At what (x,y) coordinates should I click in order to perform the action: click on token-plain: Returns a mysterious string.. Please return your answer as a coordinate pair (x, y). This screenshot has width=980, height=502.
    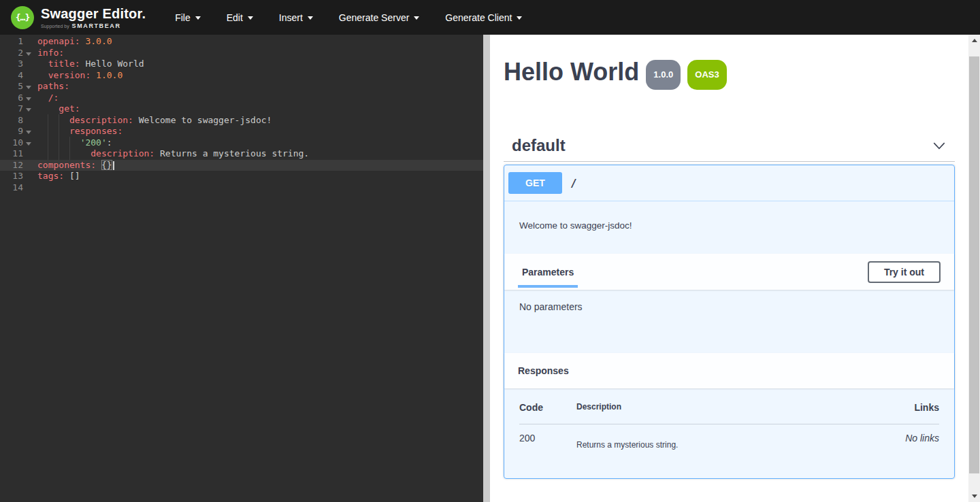
    Looking at the image, I should click on (231, 154).